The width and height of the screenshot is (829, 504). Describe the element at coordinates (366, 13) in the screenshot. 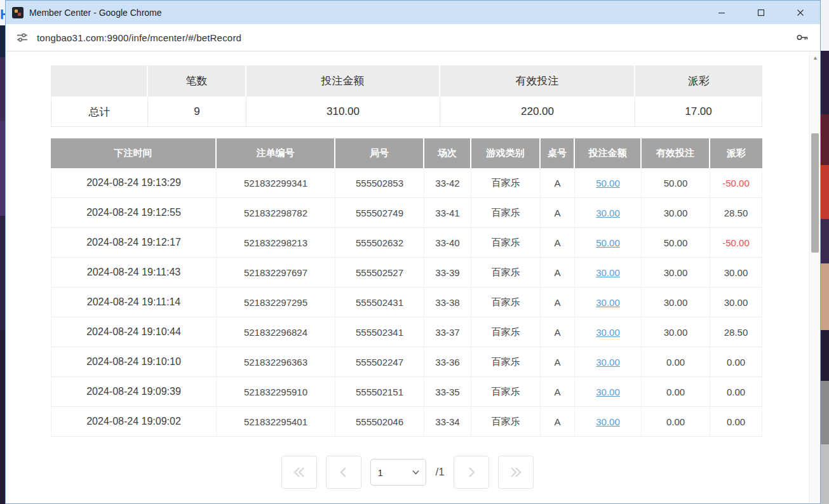

I see `window-title: Member Center - Google Chrome` at that location.